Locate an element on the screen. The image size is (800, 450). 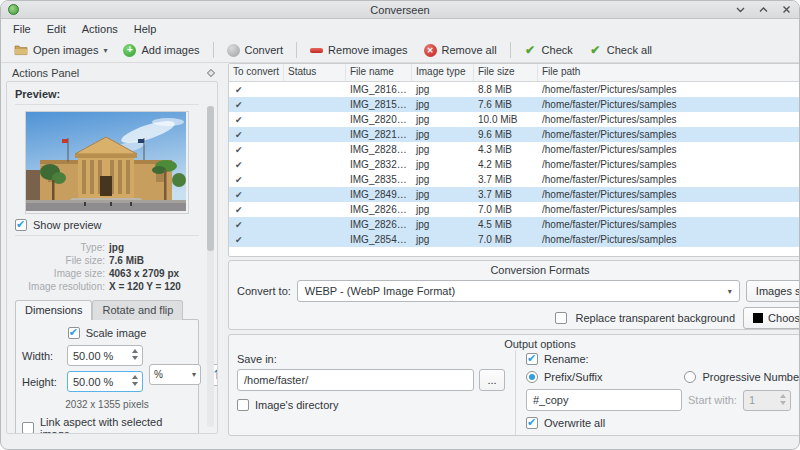
menu-edit: Edit is located at coordinates (56, 29).